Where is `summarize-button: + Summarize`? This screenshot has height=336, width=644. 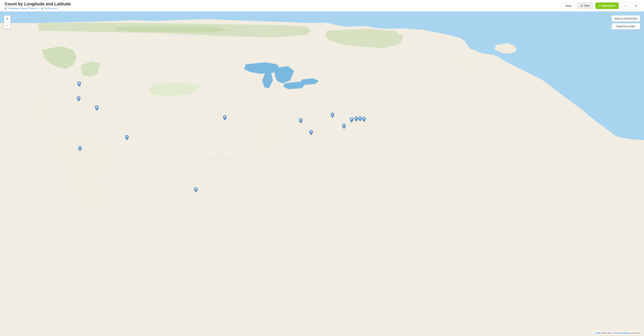 summarize-button: + Summarize is located at coordinates (607, 6).